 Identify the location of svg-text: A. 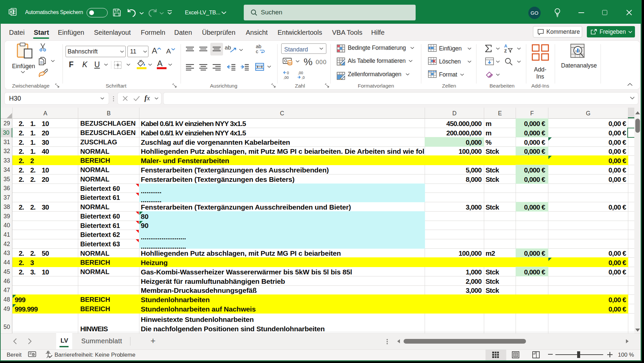
(506, 46).